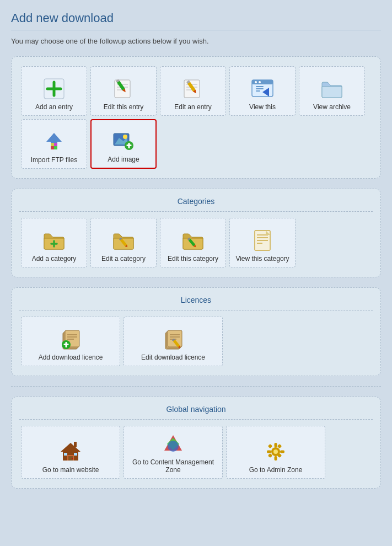 The height and width of the screenshot is (546, 392). Describe the element at coordinates (196, 30) in the screenshot. I see `title-divider` at that location.